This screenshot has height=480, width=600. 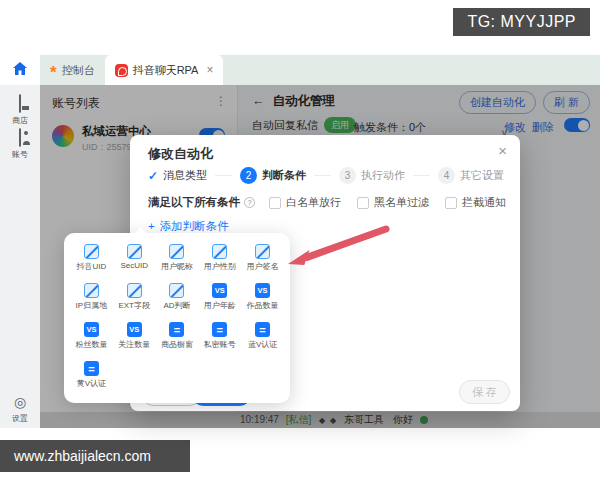 What do you see at coordinates (78, 70) in the screenshot?
I see `tab-console-label: 控制台` at bounding box center [78, 70].